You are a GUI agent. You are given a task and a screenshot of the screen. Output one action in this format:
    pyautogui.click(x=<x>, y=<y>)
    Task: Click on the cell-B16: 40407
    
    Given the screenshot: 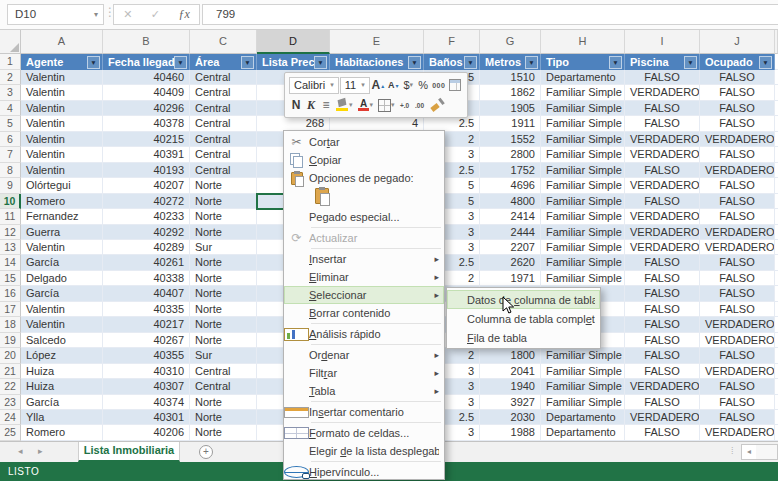 What is the action you would take?
    pyautogui.click(x=146, y=294)
    